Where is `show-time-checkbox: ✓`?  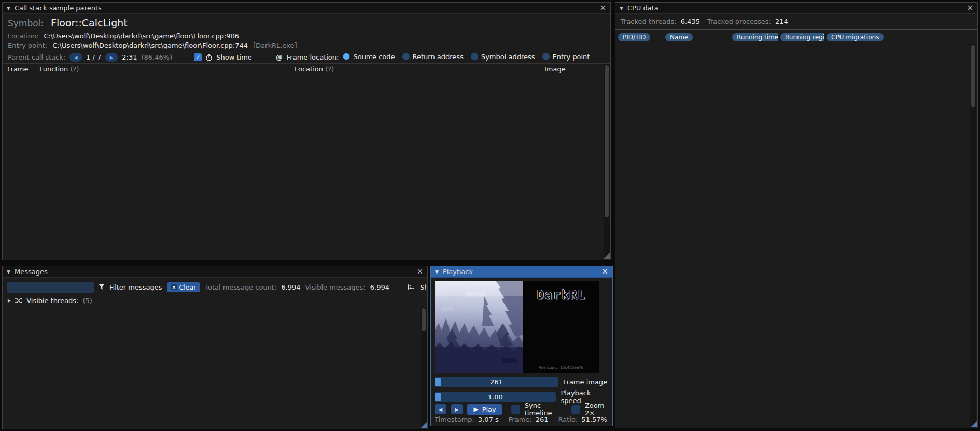
show-time-checkbox: ✓ is located at coordinates (198, 57).